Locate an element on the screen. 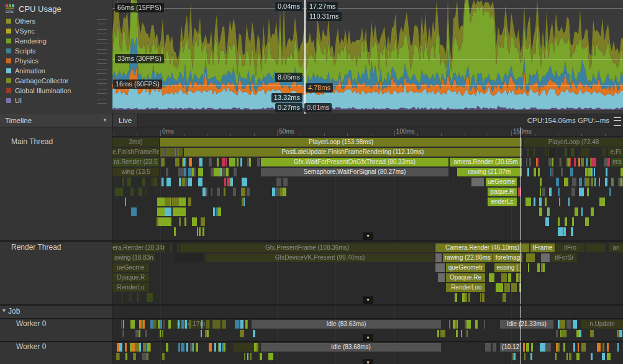 This screenshot has width=623, height=364. timeline-playhead is located at coordinates (521, 246).